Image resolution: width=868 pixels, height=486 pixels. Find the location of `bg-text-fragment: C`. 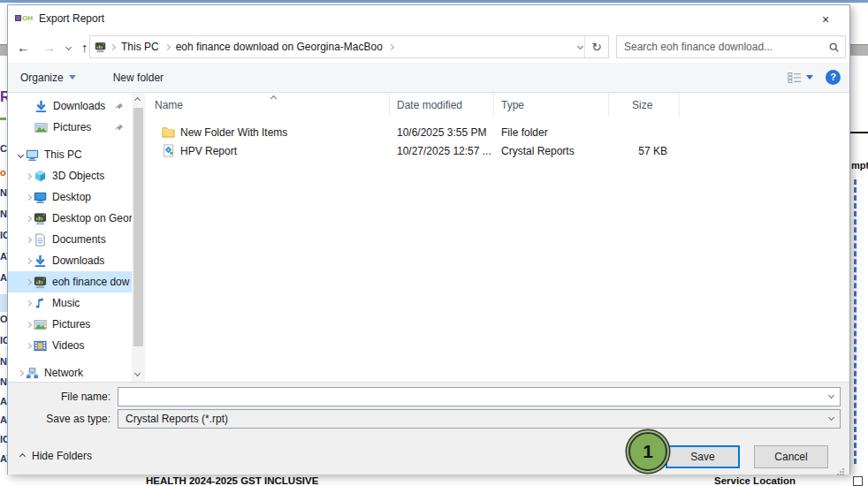

bg-text-fragment: C is located at coordinates (4, 148).